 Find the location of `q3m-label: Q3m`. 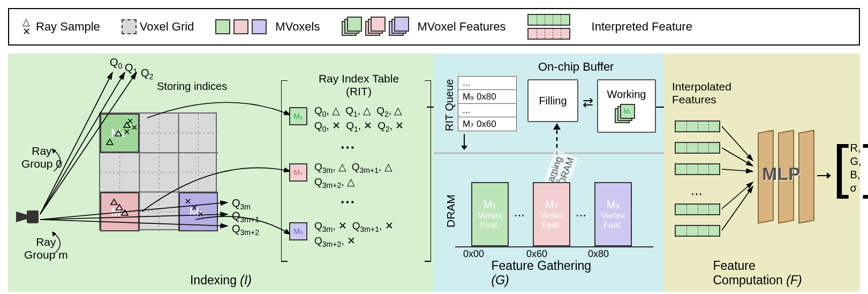

q3m-label: Q3m is located at coordinates (241, 204).